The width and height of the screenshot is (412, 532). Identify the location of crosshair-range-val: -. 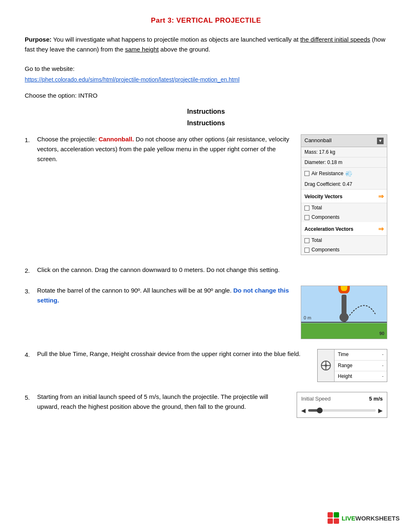
(383, 366).